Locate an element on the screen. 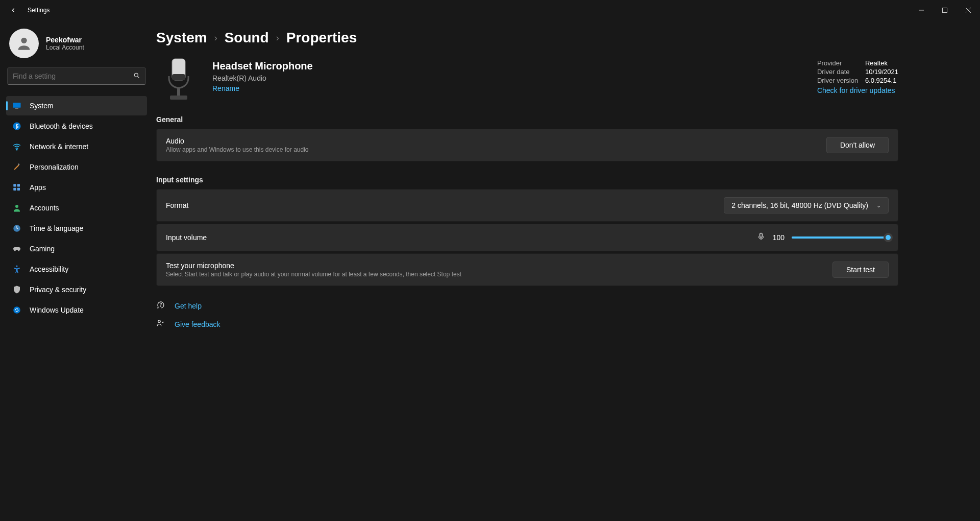  input-volume-label: Input volume is located at coordinates (186, 238).